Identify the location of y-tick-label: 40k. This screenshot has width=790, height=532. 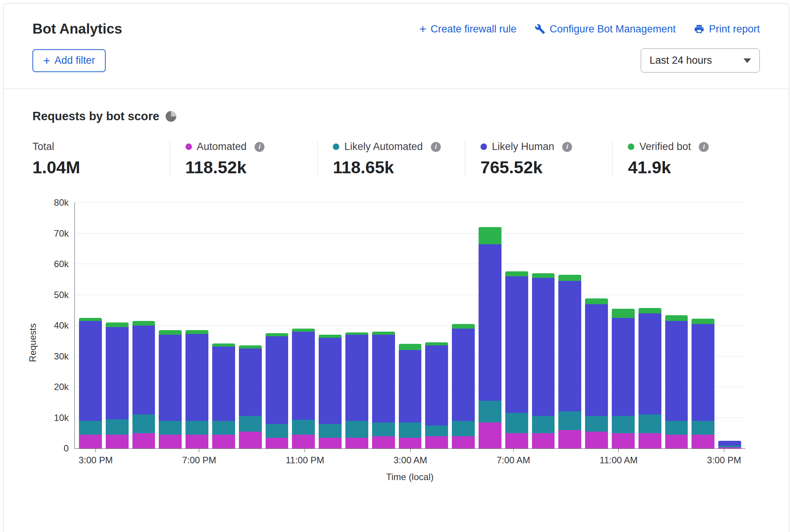
(61, 326).